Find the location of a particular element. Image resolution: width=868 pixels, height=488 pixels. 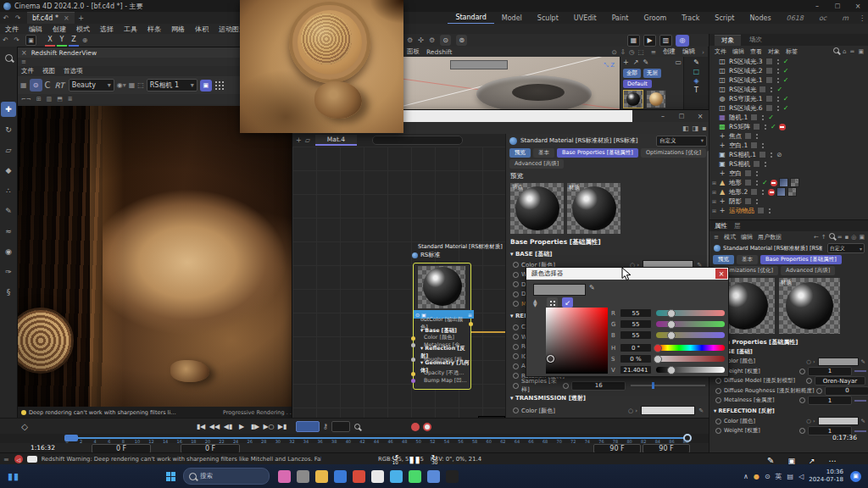

workspace-more-icon: ⋮ is located at coordinates (862, 19).